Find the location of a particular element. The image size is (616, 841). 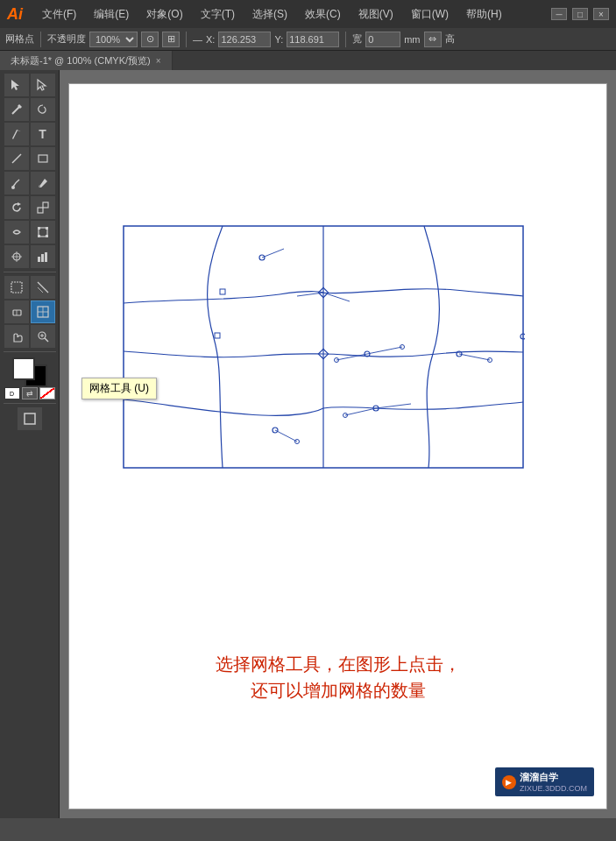

y-input is located at coordinates (313, 39).